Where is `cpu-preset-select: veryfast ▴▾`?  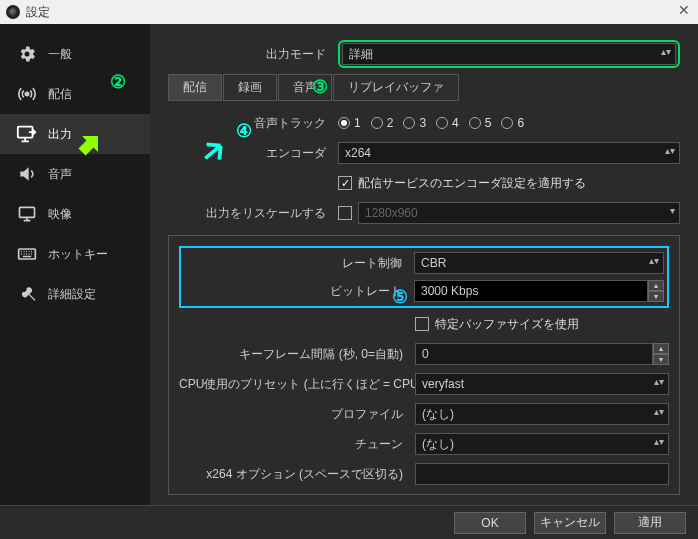
cpu-preset-select: veryfast ▴▾ is located at coordinates (542, 384).